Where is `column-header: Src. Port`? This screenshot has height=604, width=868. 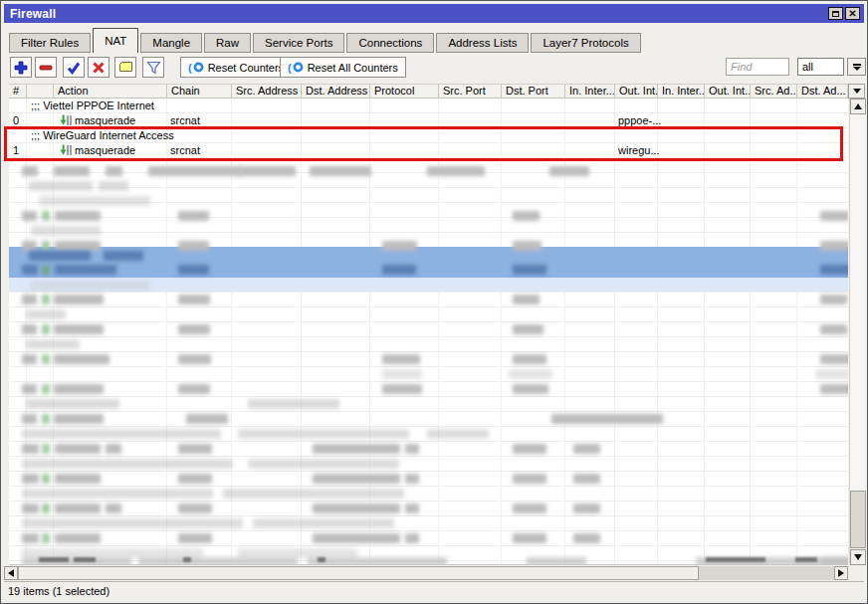 column-header: Src. Port is located at coordinates (470, 92).